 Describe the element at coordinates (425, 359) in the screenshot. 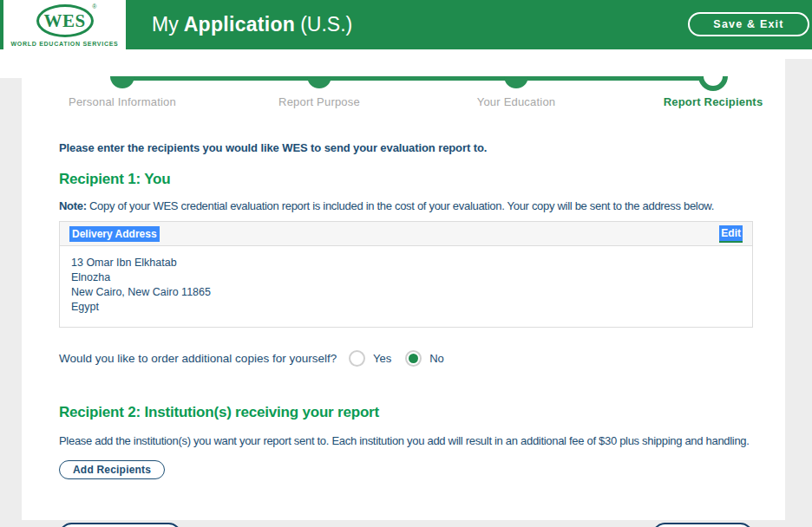

I see `radio-option-no: No` at that location.